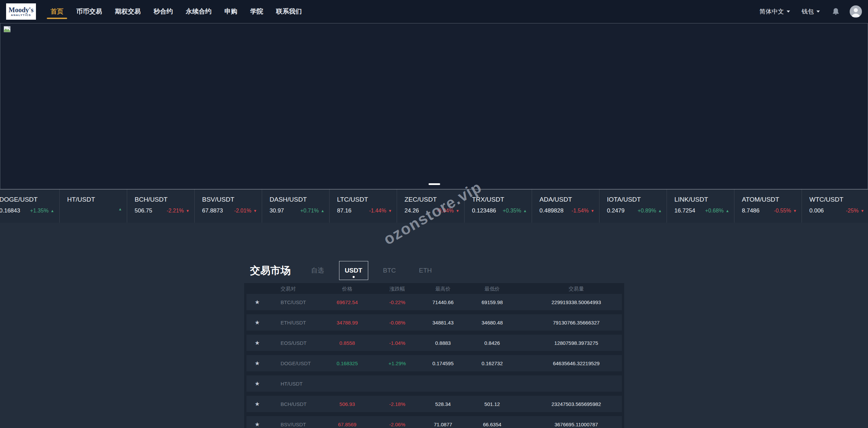 The height and width of the screenshot is (428, 868). Describe the element at coordinates (551, 211) in the screenshot. I see `ticker-price: 0.489828` at that location.